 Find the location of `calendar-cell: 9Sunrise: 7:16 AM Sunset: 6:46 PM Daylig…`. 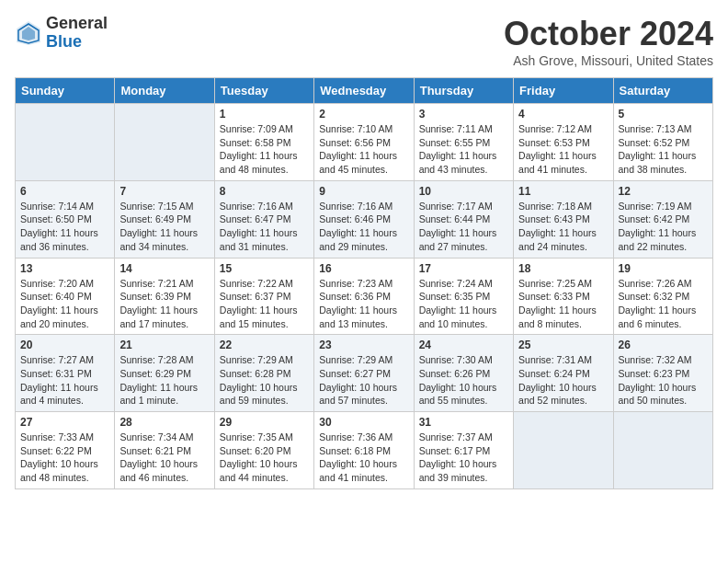

calendar-cell: 9Sunrise: 7:16 AM Sunset: 6:46 PM Daylig… is located at coordinates (364, 219).